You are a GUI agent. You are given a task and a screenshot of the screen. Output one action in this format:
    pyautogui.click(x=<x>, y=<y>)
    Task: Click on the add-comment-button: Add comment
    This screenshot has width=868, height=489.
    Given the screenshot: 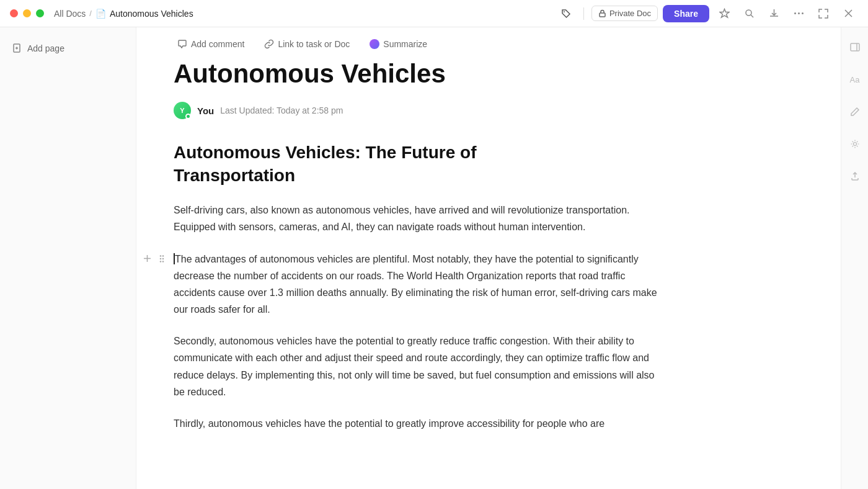 What is the action you would take?
    pyautogui.click(x=211, y=44)
    